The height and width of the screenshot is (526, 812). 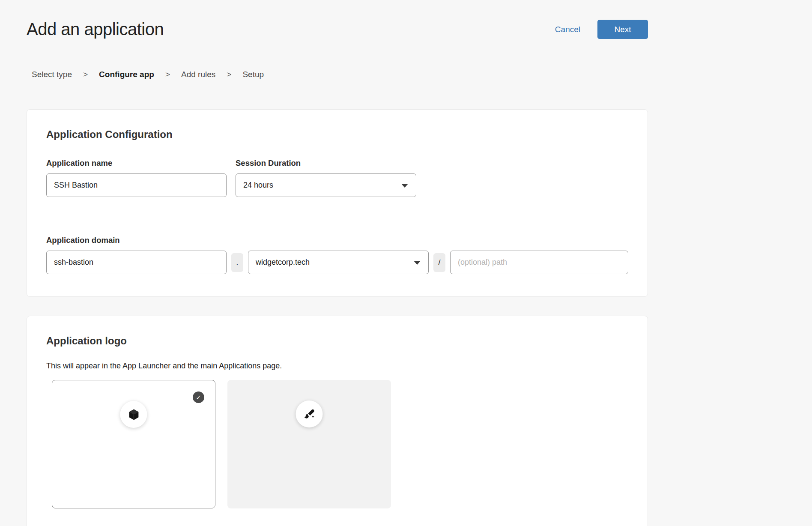 I want to click on logo-option-default: ✓, so click(x=134, y=444).